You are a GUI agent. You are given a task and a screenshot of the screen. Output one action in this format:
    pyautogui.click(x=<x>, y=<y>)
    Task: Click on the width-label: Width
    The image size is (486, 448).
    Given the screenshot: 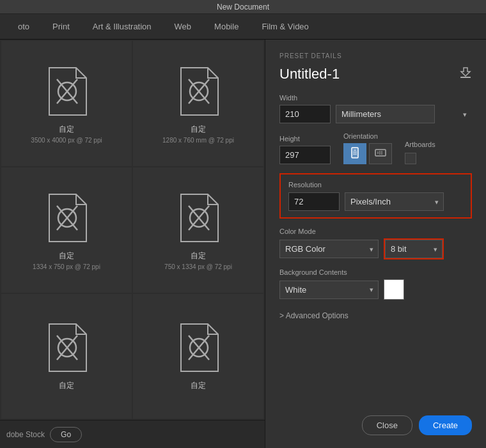 What is the action you would take?
    pyautogui.click(x=376, y=98)
    